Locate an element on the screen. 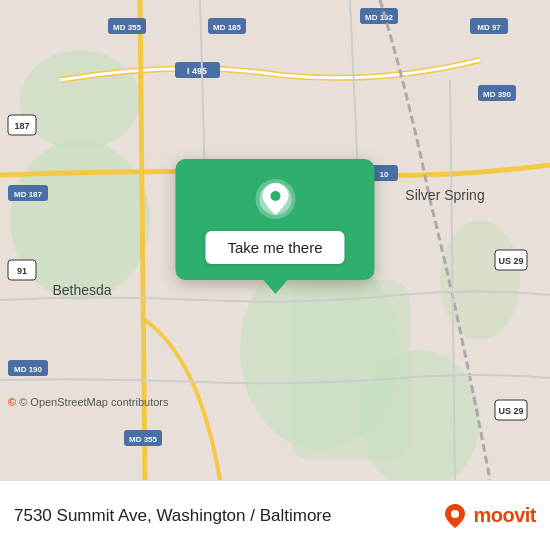 The width and height of the screenshot is (550, 550). svg-text: MD 192 is located at coordinates (380, 18).